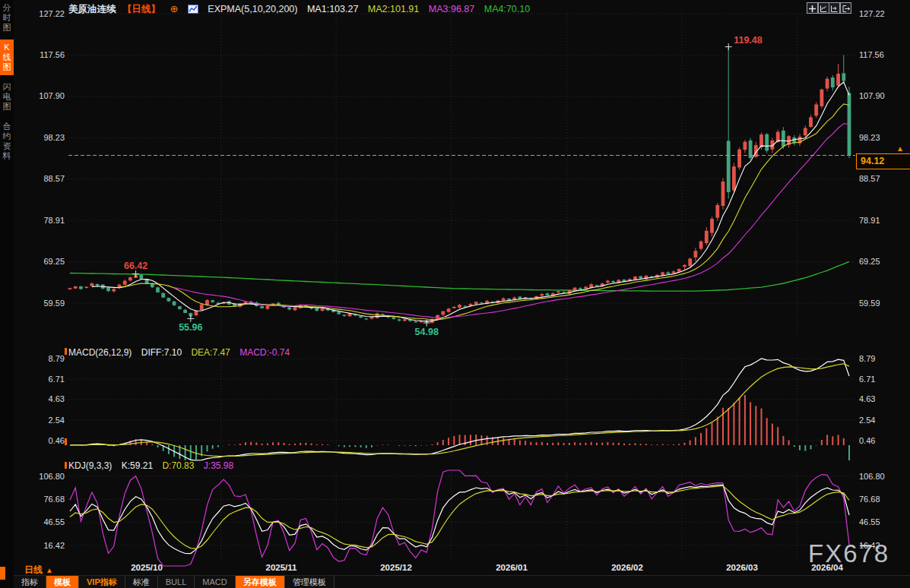 This screenshot has width=910, height=588. Describe the element at coordinates (427, 332) in the screenshot. I see `price-annotation: 54.98` at that location.